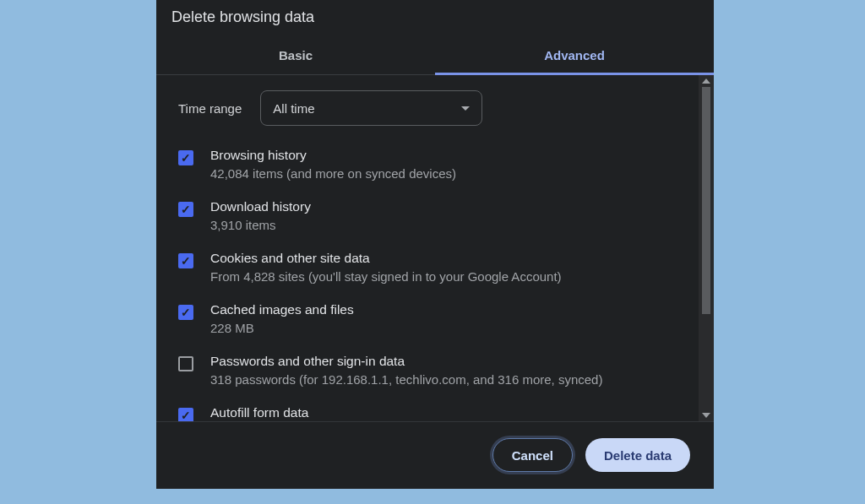  Describe the element at coordinates (372, 108) in the screenshot. I see `time-range-select: All time` at that location.